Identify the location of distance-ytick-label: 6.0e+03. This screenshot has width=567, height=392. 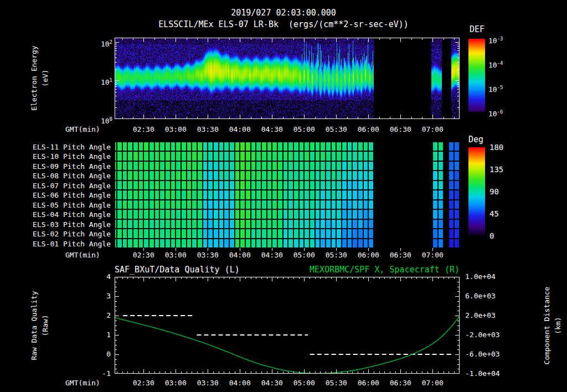
(481, 296).